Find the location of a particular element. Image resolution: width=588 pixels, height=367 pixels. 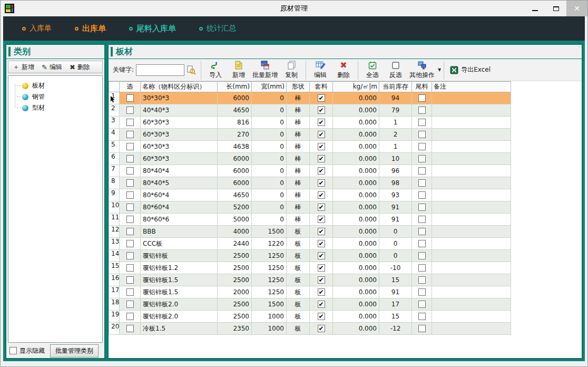

table-row: 17覆铝锌板1.520001250板✔0.00091 is located at coordinates (310, 292).